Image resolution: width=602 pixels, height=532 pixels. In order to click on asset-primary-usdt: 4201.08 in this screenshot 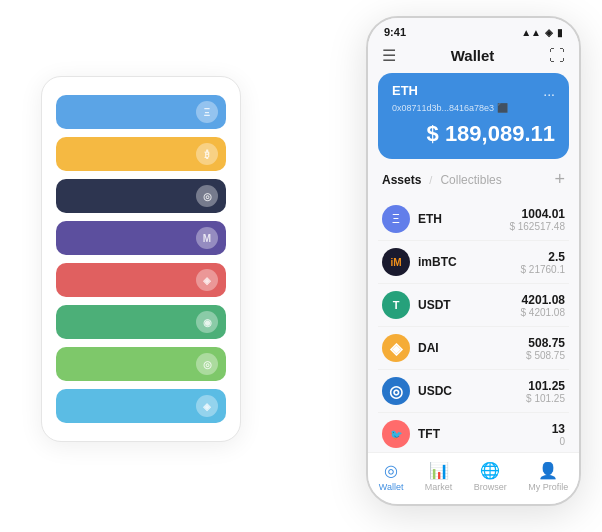, I will do `click(544, 300)`.